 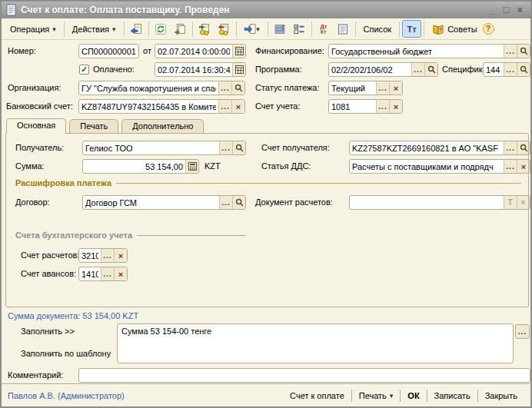 I want to click on bank-account-label: Банковский счет:, so click(x=40, y=106).